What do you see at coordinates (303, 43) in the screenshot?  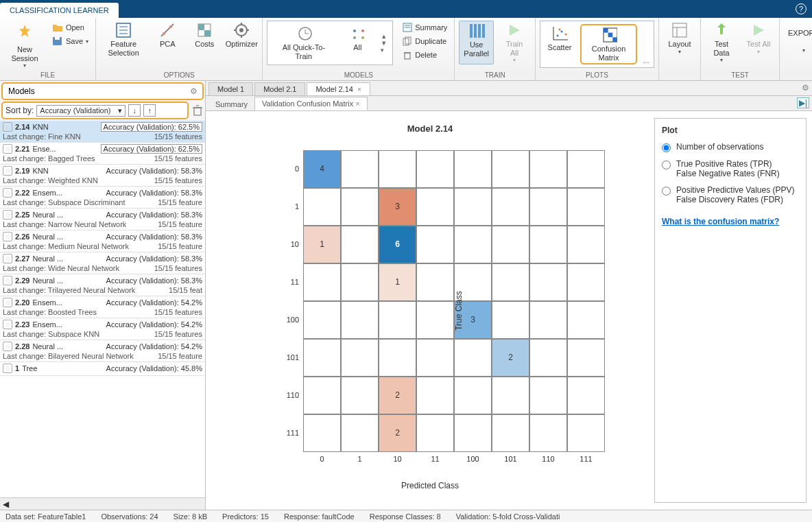 I see `model-all-quick-button: All Quick-To- Train` at bounding box center [303, 43].